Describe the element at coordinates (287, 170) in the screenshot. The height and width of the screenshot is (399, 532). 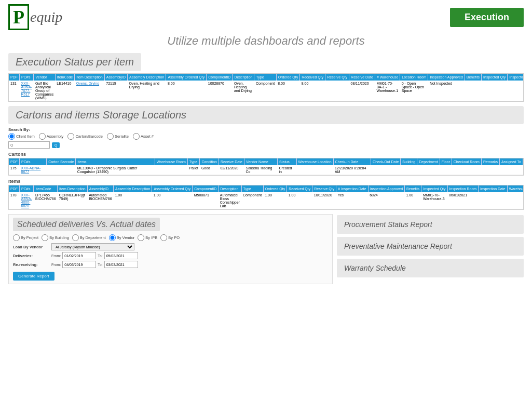
I see `table-cell: Created in` at that location.